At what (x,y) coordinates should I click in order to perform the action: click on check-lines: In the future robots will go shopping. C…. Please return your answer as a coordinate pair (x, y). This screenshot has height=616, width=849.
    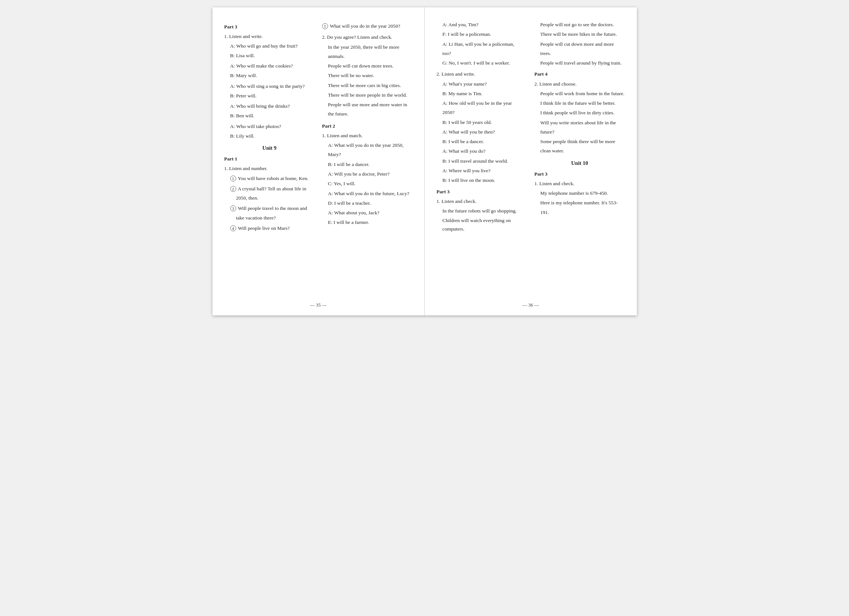
    Looking at the image, I should click on (482, 220).